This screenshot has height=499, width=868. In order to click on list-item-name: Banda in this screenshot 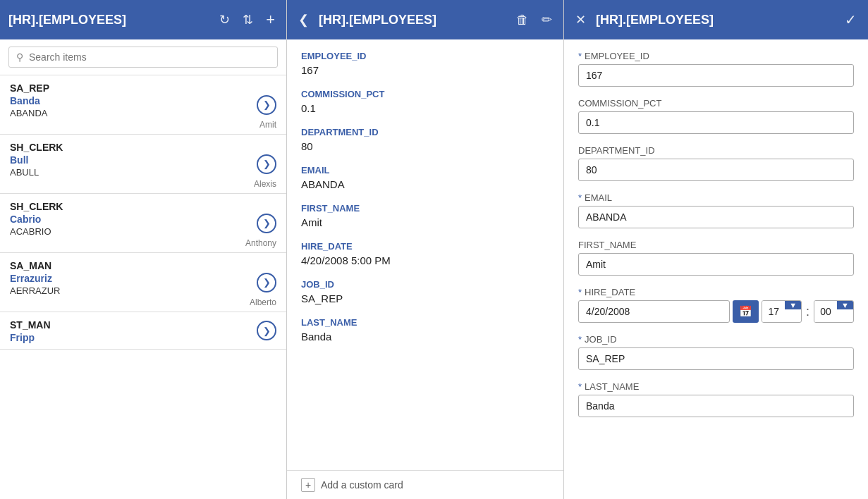, I will do `click(143, 101)`.